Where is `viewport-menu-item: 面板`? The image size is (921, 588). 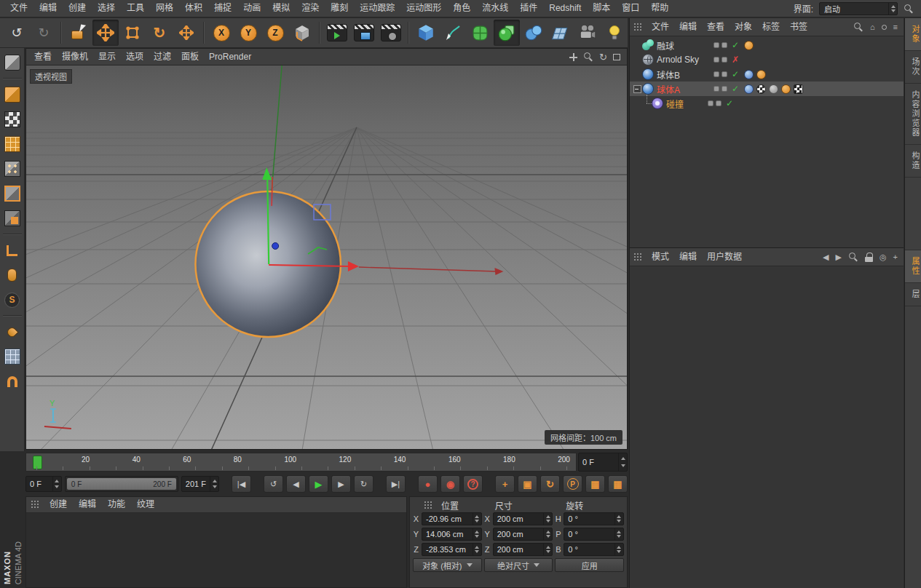 viewport-menu-item: 面板 is located at coordinates (190, 57).